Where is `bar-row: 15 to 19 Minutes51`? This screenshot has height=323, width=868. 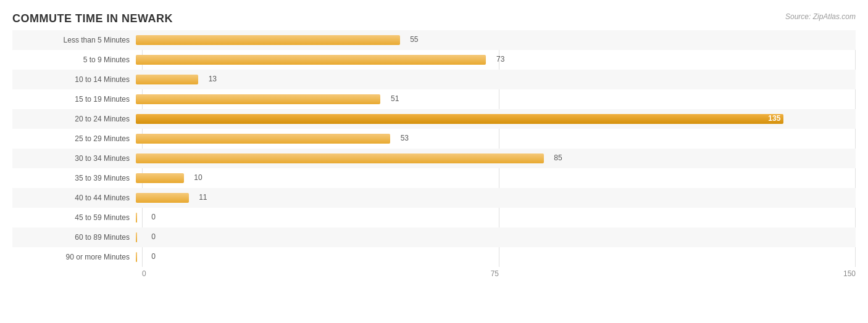
bar-row: 15 to 19 Minutes51 is located at coordinates (434, 99).